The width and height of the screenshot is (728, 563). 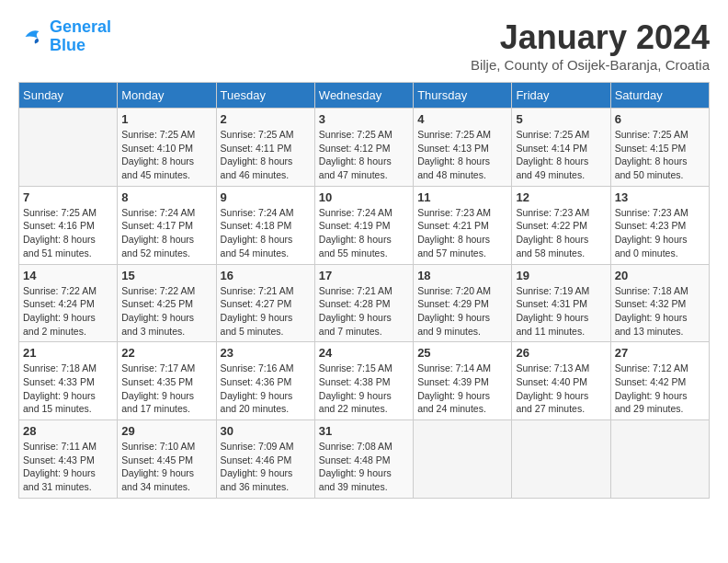 What do you see at coordinates (68, 431) in the screenshot?
I see `day-number: 28` at bounding box center [68, 431].